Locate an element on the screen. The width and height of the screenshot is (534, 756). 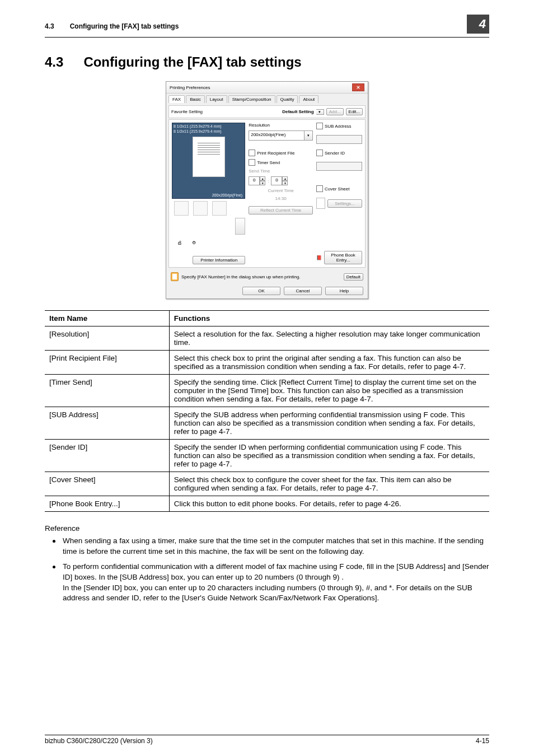
section-title: Configuring the [FAX] tab settings is located at coordinates (193, 62).